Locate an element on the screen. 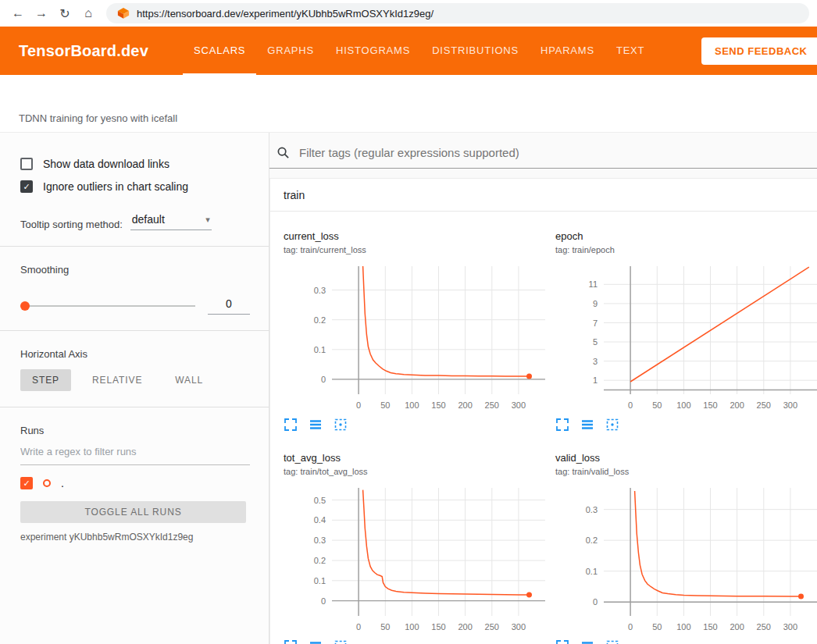 This screenshot has width=817, height=644. search-icon is located at coordinates (283, 153).